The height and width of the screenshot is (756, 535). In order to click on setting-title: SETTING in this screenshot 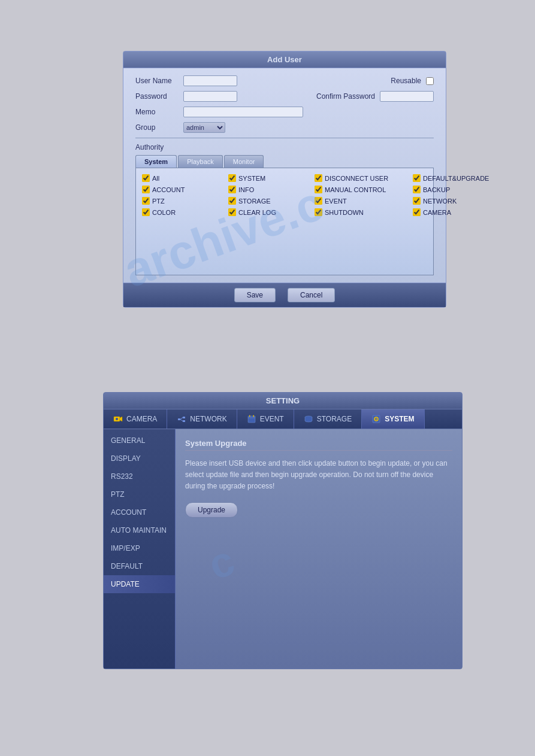, I will do `click(283, 401)`.